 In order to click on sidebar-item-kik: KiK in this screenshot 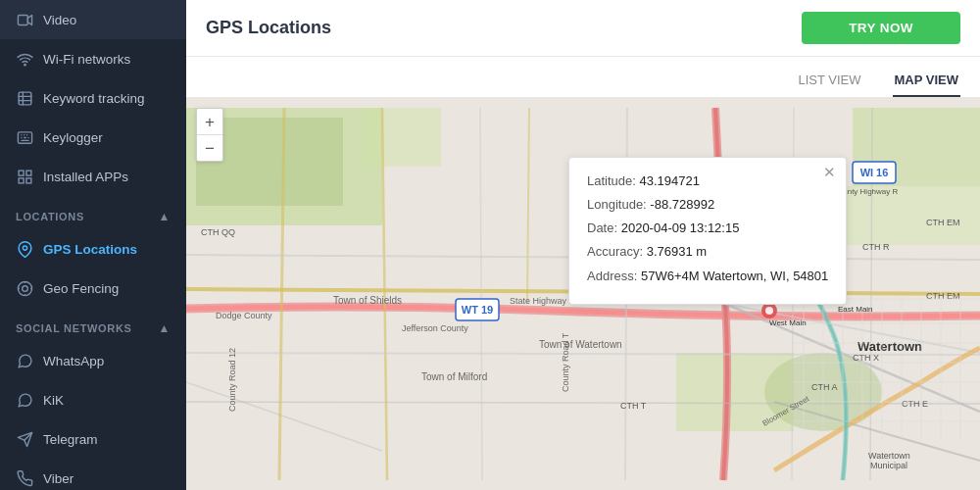, I will do `click(93, 400)`.